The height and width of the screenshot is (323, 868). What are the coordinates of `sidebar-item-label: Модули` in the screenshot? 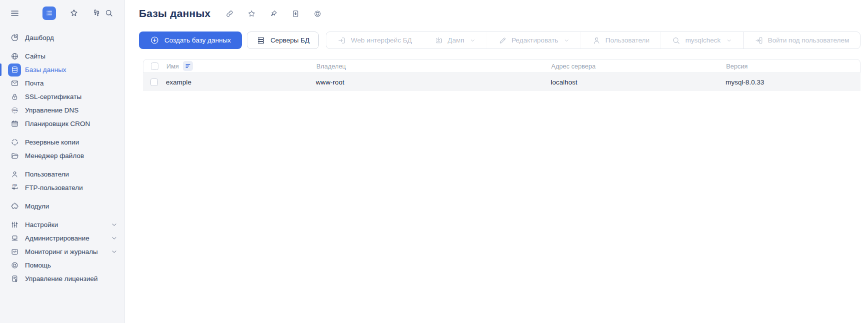 It's located at (71, 206).